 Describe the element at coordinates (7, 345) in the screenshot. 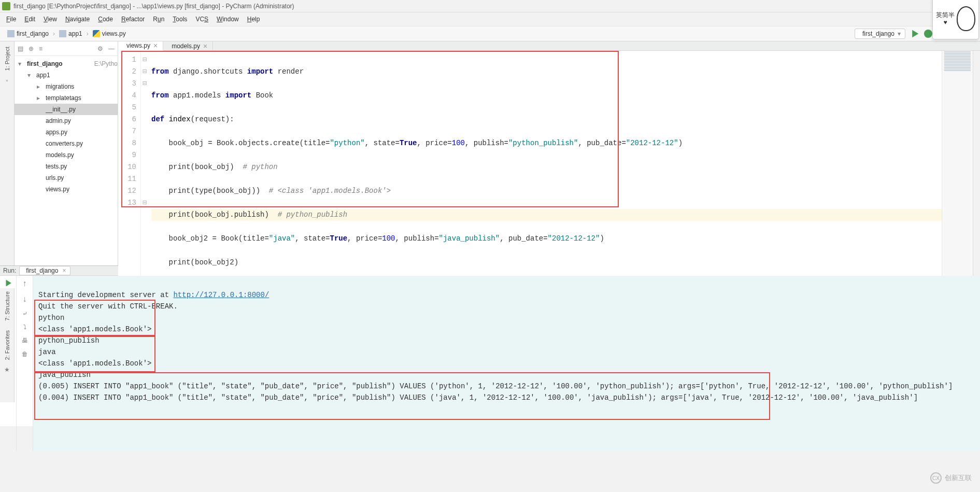

I see `favorites-tool-tab: 2: Favorites` at that location.